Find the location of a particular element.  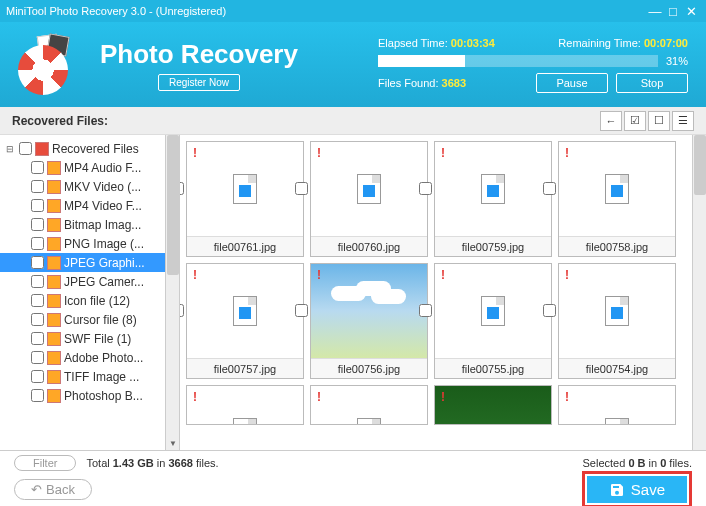

thumbnail: !file00754.jpg is located at coordinates (617, 321).